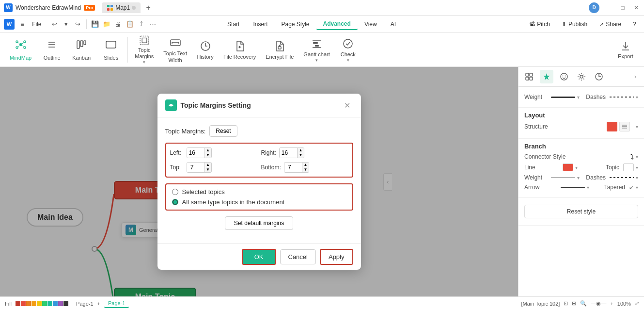  Describe the element at coordinates (612, 127) in the screenshot. I see `structure-solid-button` at that location.